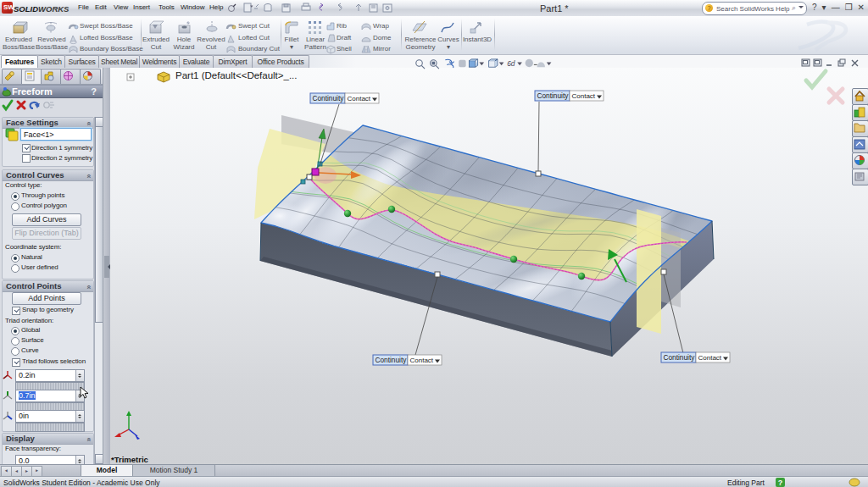 This screenshot has width=868, height=487. I want to click on svg-text: 6d, so click(511, 64).